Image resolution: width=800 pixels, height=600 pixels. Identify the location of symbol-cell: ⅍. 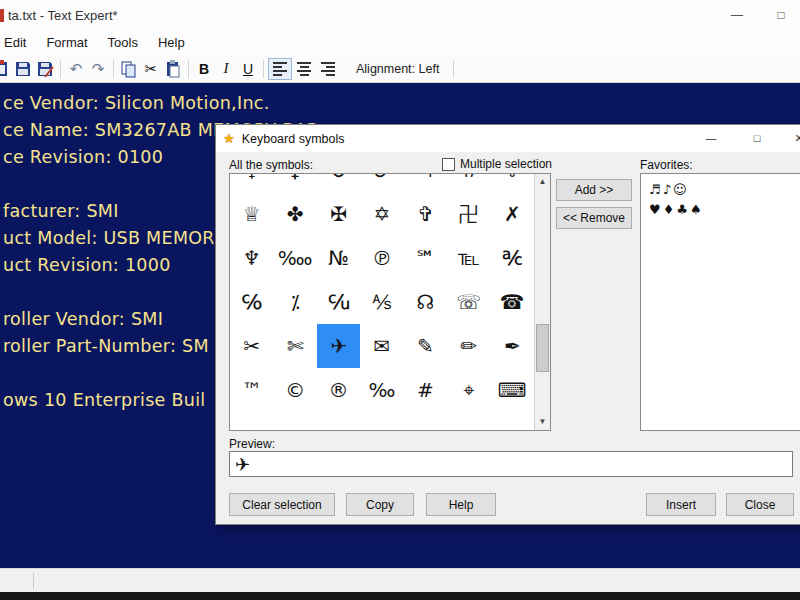
(382, 302).